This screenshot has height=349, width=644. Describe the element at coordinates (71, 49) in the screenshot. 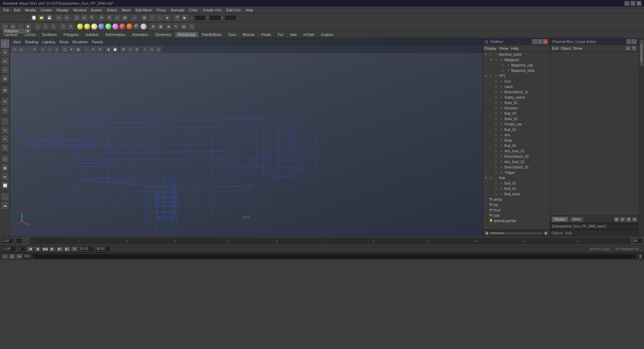

I see `vpt-shade: ●` at that location.